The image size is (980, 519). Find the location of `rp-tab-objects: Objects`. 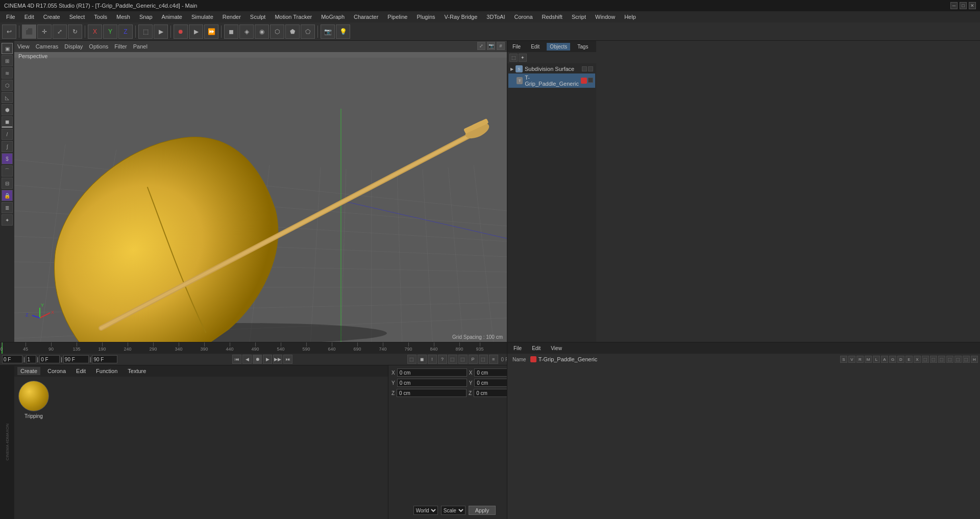

rp-tab-objects: Objects is located at coordinates (558, 47).